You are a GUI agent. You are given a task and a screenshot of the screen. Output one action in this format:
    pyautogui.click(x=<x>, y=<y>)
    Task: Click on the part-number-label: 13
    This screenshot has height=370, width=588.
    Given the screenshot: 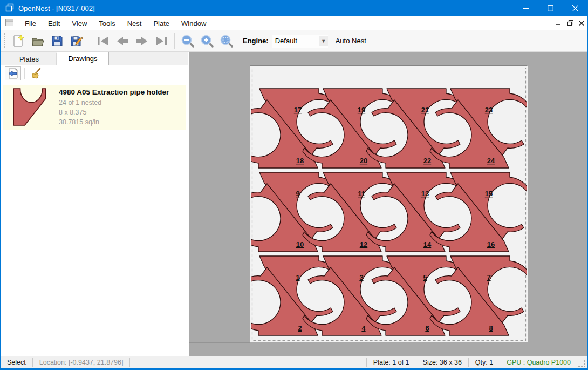 What is the action you would take?
    pyautogui.click(x=425, y=193)
    